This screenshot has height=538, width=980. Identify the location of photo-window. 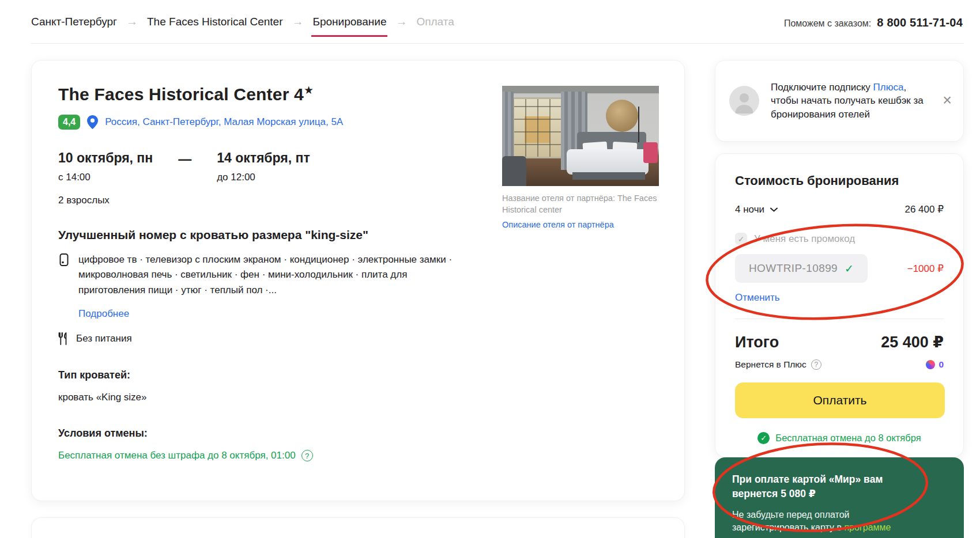
(538, 128).